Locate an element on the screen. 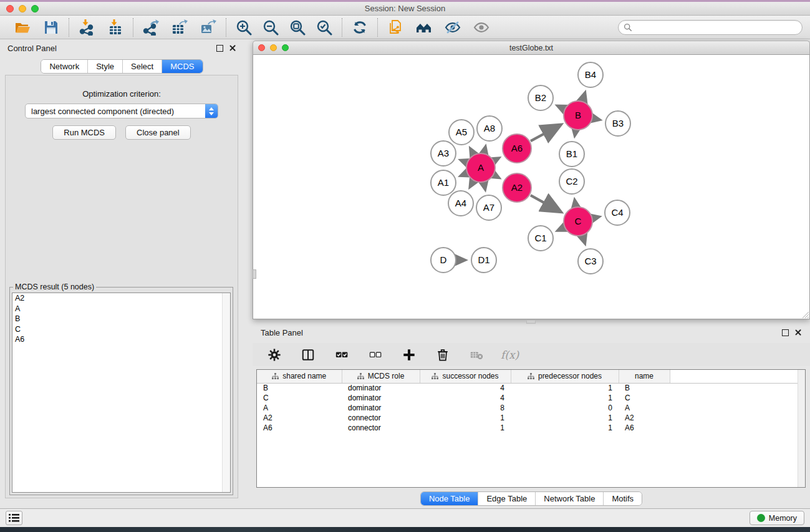  network-window-titlebar: testGlobe.txt is located at coordinates (531, 47).